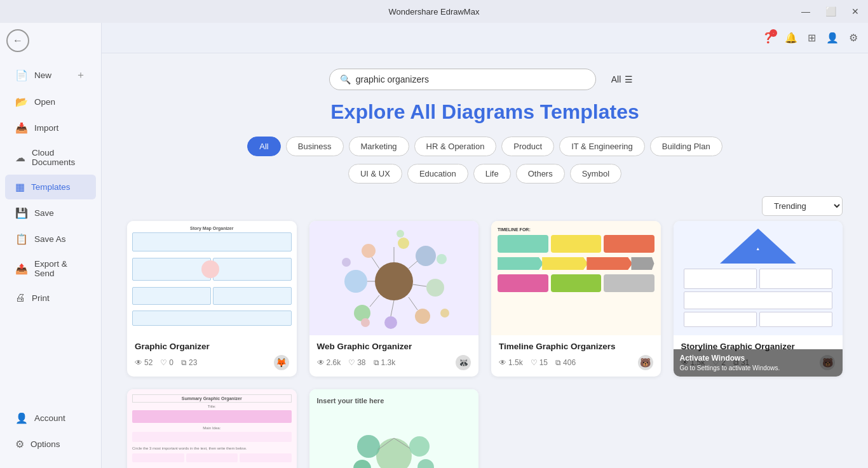 The image size is (868, 468). What do you see at coordinates (22, 239) in the screenshot?
I see `saveas-icon: 📋` at bounding box center [22, 239].